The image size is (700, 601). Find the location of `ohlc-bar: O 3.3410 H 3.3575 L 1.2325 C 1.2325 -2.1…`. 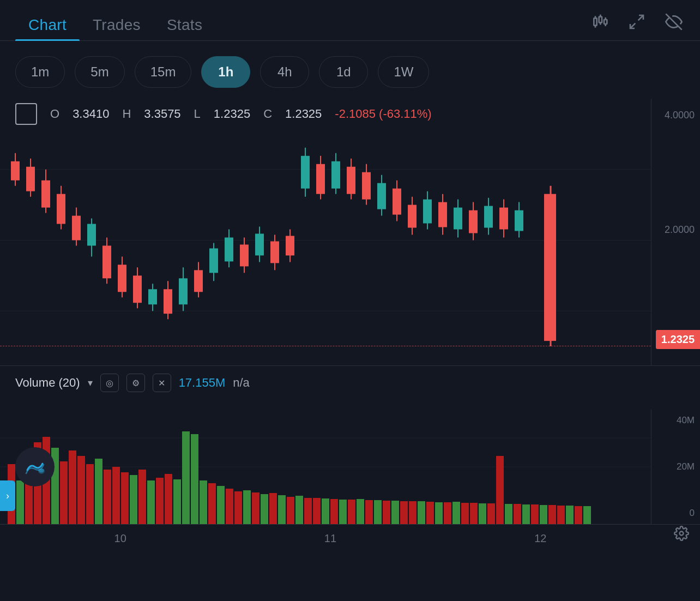

ohlc-bar: O 3.3410 H 3.3575 L 1.2325 C 1.2325 -2.1… is located at coordinates (224, 114).